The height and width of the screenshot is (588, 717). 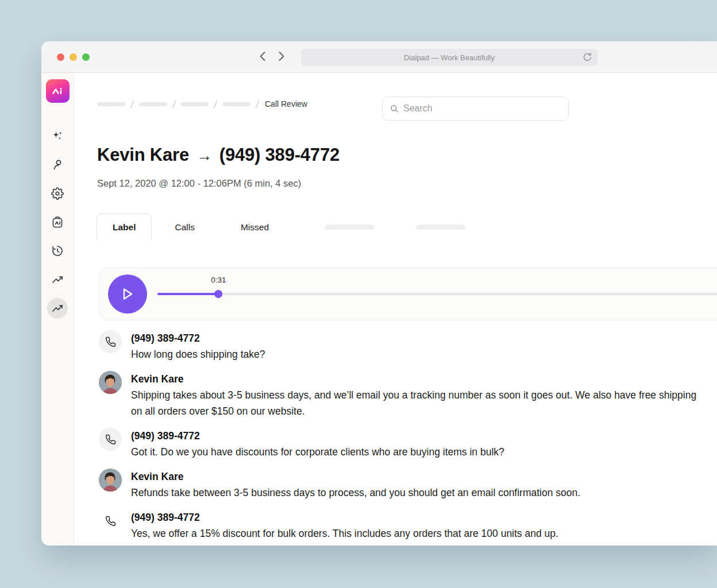 I want to click on ai-sparkles-icon, so click(x=57, y=136).